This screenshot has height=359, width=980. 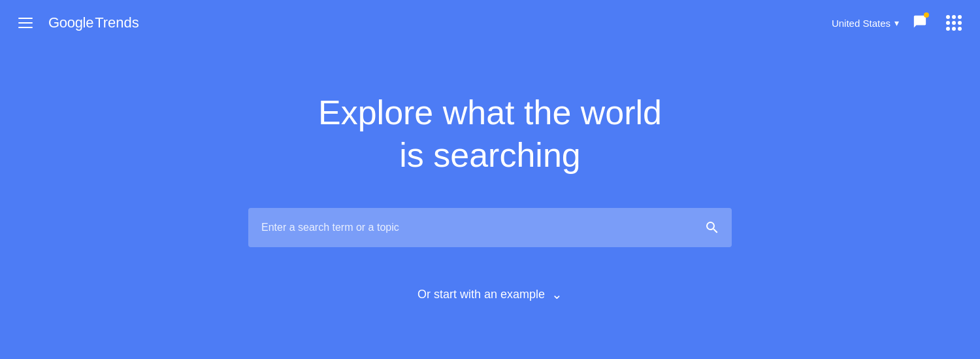 I want to click on logo: GoogleTrends, so click(x=94, y=23).